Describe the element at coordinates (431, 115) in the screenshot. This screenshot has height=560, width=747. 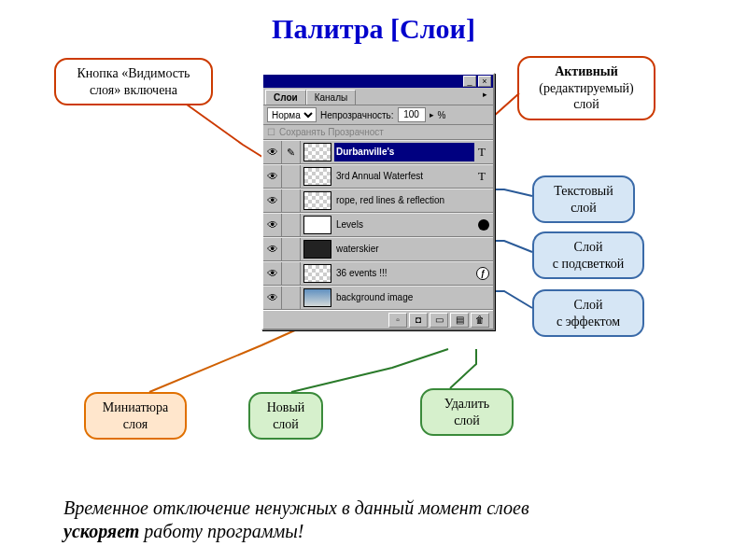
I see `opacity-arrow-icon: ▸` at that location.